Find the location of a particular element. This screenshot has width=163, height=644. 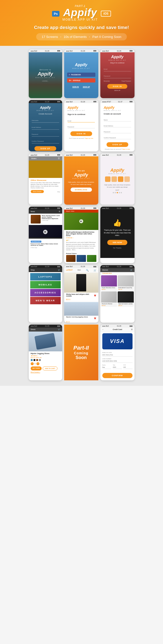

color-swatches is located at coordinates (46, 360).